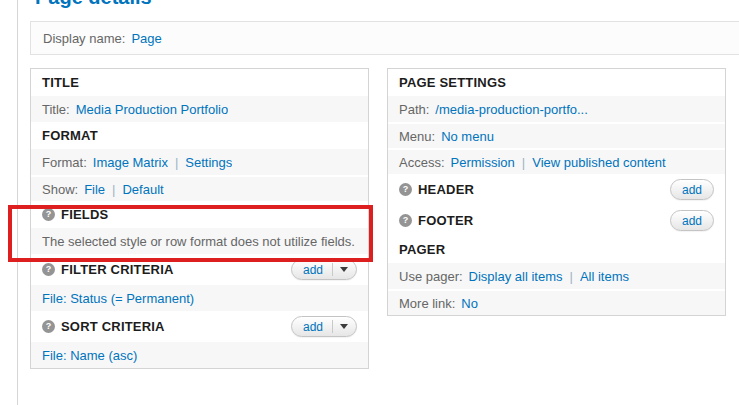 Image resolution: width=739 pixels, height=405 pixels. Describe the element at coordinates (18, 202) in the screenshot. I see `content-left-divider` at that location.